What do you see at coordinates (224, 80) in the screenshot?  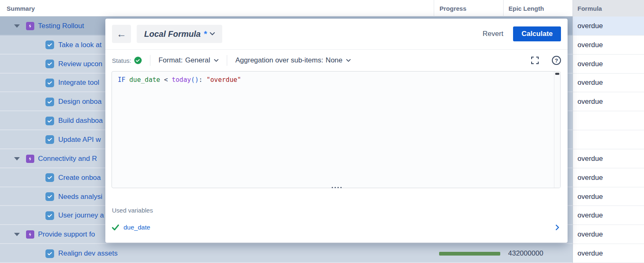 I see `code-token-string: "overdue"` at bounding box center [224, 80].